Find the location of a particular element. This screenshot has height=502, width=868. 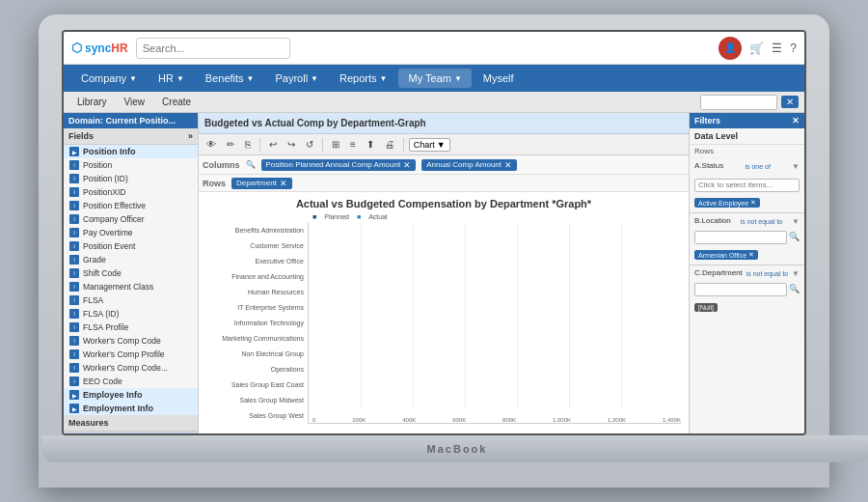

sidebar-field-grade: I Grade is located at coordinates (131, 260).